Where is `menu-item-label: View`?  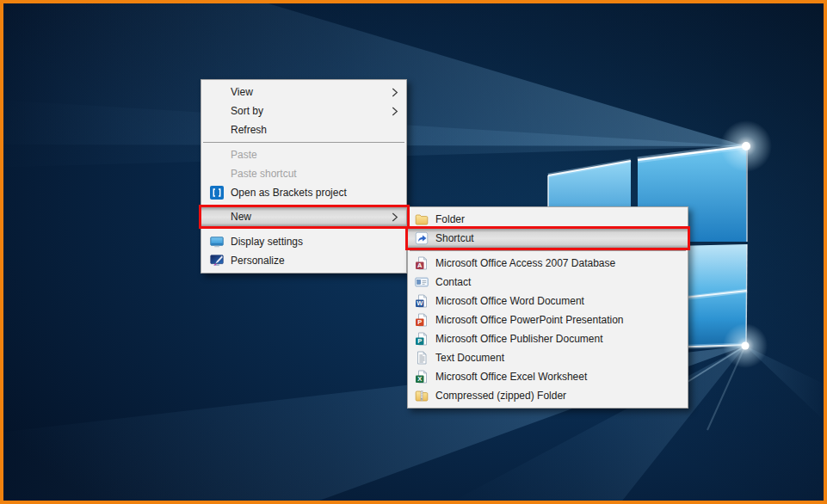 menu-item-label: View is located at coordinates (242, 92).